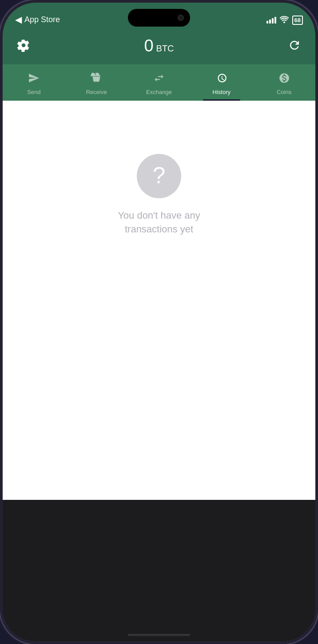 Image resolution: width=318 pixels, height=644 pixels. I want to click on tab-exchange: Exchange, so click(159, 84).